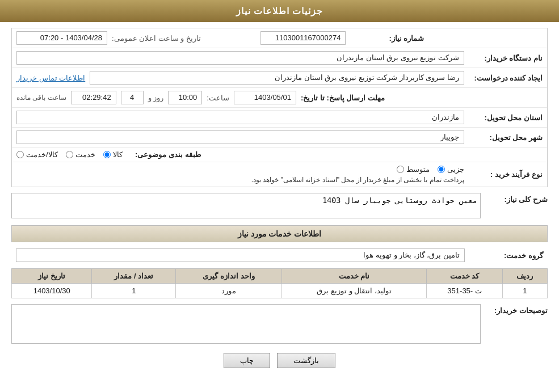 This screenshot has width=559, height=392. I want to click on radio-jozee, so click(442, 169).